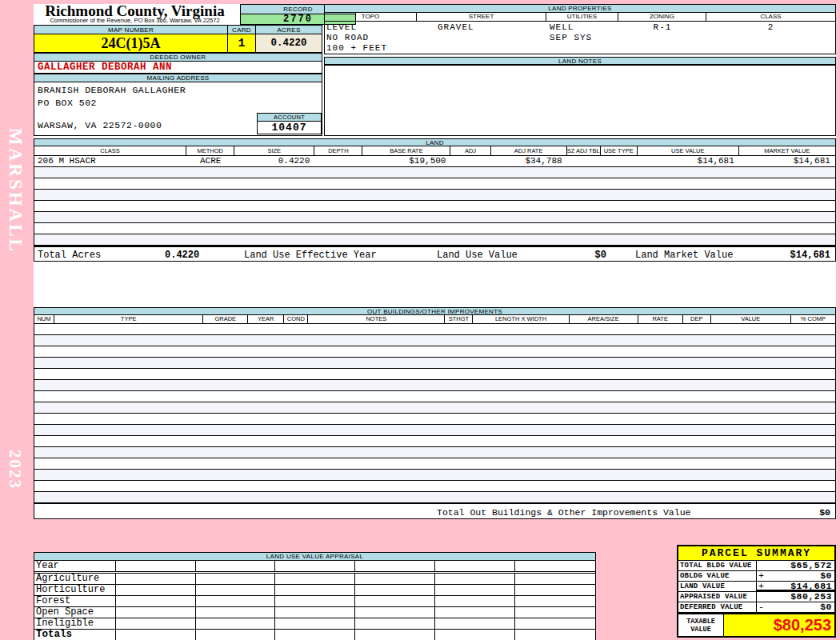 The image size is (840, 640). What do you see at coordinates (290, 128) in the screenshot?
I see `account-value: 10407` at bounding box center [290, 128].